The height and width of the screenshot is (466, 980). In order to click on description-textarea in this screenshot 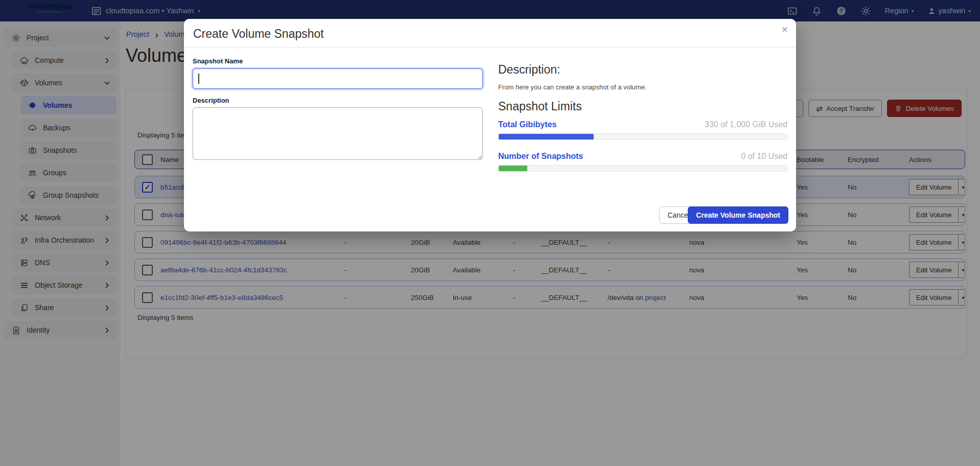, I will do `click(338, 134)`.